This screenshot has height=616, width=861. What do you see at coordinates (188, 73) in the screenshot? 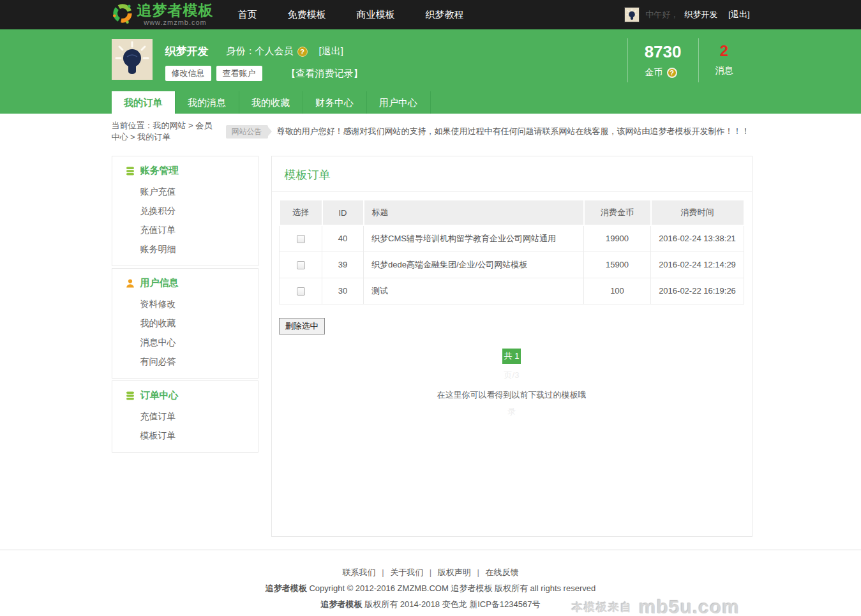
I see `edit-info-button: 修改信息` at bounding box center [188, 73].